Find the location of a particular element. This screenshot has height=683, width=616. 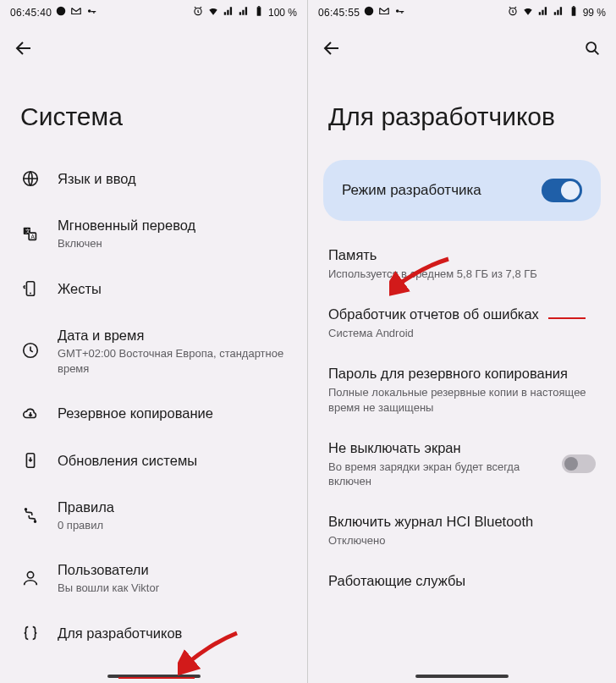

dev-item-5: Работающие службы is located at coordinates (462, 581).